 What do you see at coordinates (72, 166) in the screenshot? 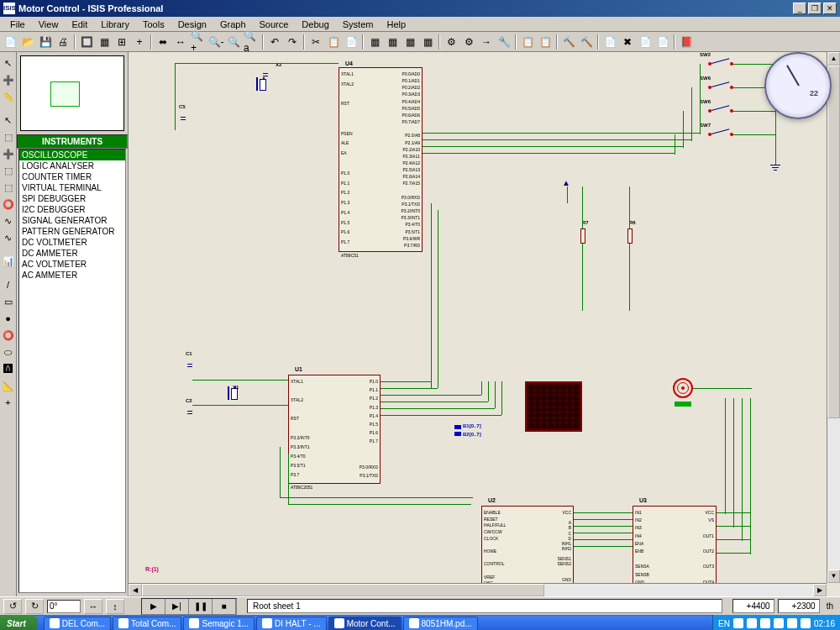
I see `instrument-item: LOGIC ANALYSER` at bounding box center [72, 166].